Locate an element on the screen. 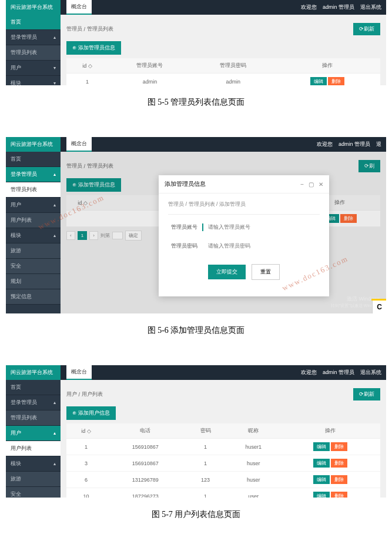 This screenshot has height=534, width=392. table-row: 6131296789123huser编辑删除 is located at coordinates (223, 480).